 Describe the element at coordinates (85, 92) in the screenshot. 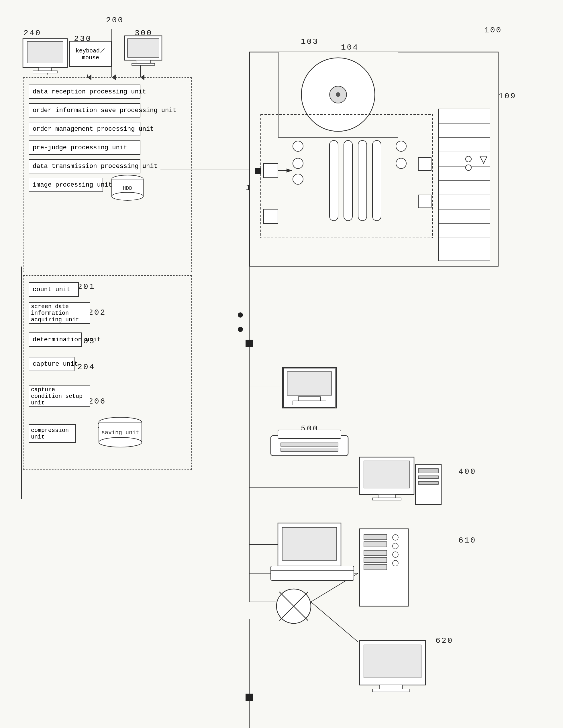

I see `unit-data-reception: data reception processing unit` at that location.